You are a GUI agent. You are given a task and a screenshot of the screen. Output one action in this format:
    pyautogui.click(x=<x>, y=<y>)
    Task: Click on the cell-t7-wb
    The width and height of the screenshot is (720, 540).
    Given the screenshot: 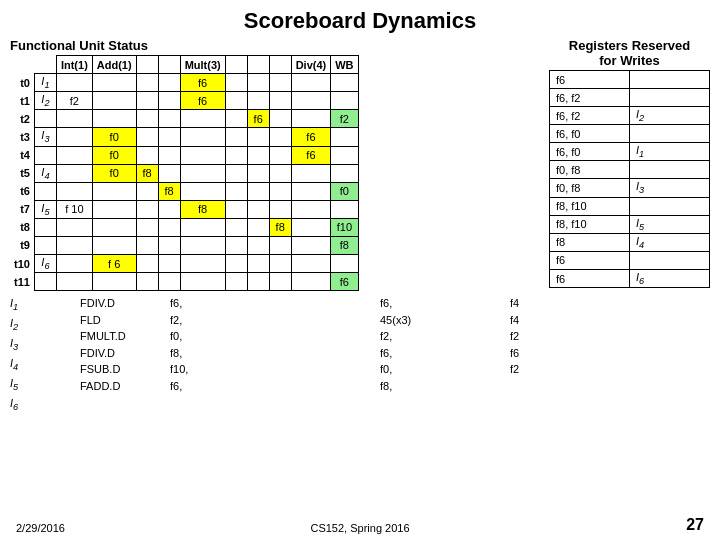 What is the action you would take?
    pyautogui.click(x=344, y=209)
    